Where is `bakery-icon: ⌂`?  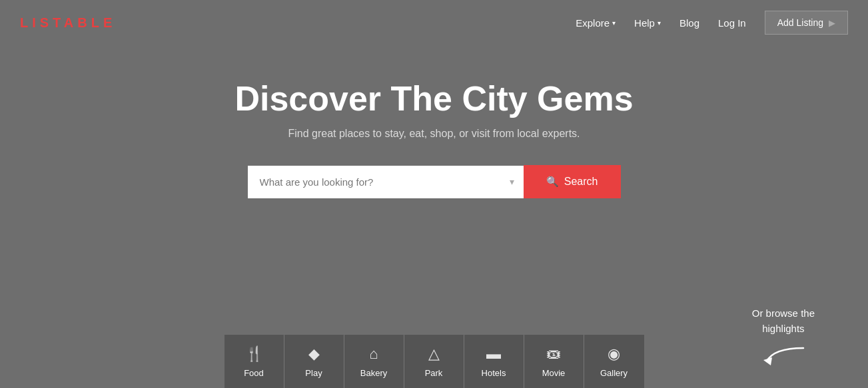 bakery-icon: ⌂ is located at coordinates (373, 354).